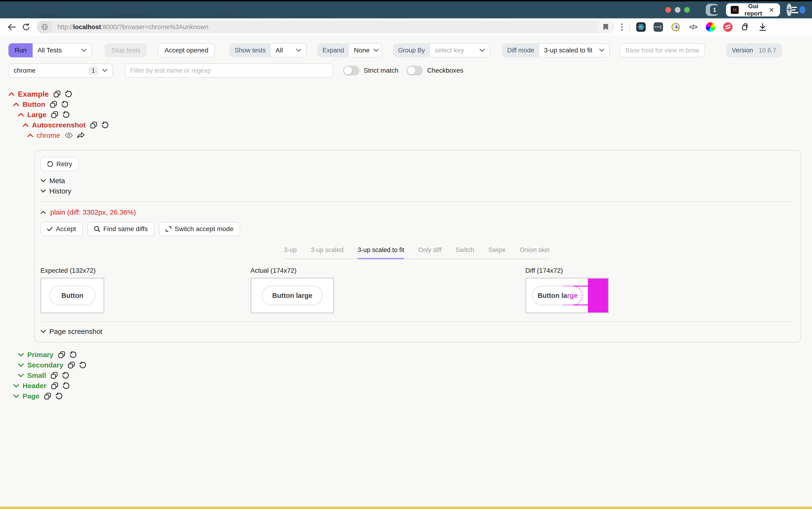 The width and height of the screenshot is (812, 509). Describe the element at coordinates (622, 27) in the screenshot. I see `kebab-menu-icon` at that location.